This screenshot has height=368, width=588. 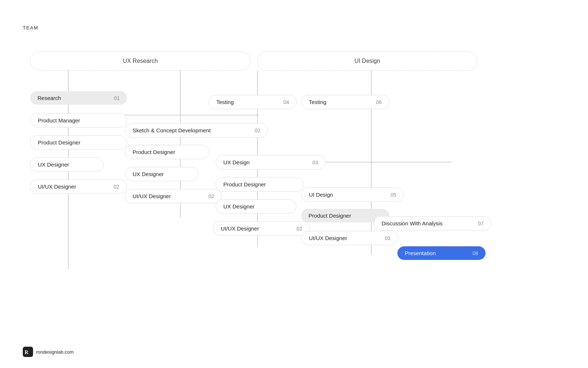 I want to click on ui-design-section: UI Design, so click(x=367, y=61).